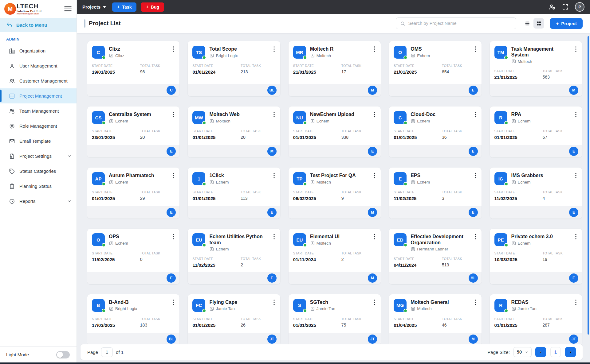  What do you see at coordinates (420, 49) in the screenshot?
I see `project-name: OMS` at bounding box center [420, 49].